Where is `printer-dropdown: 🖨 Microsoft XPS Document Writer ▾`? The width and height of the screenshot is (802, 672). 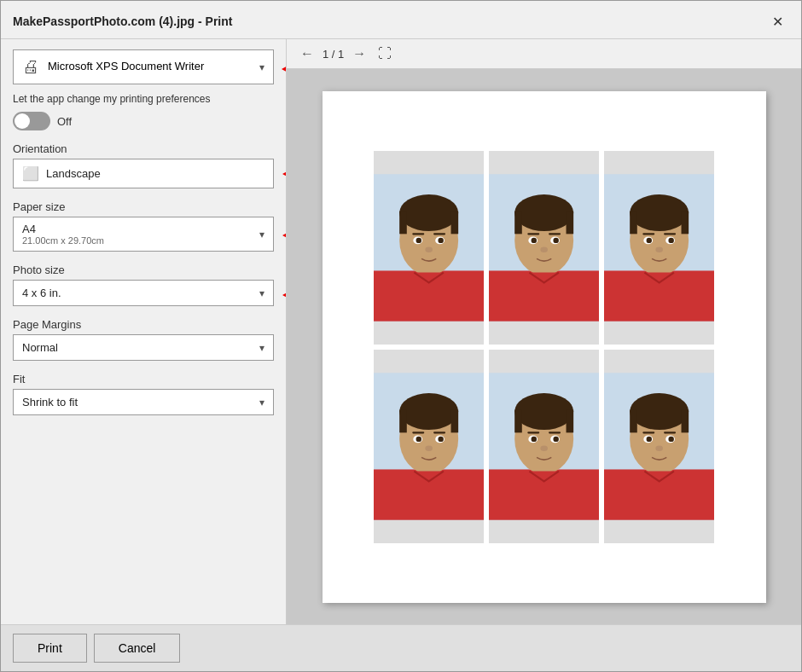
printer-dropdown: 🖨 Microsoft XPS Document Writer ▾ is located at coordinates (143, 67).